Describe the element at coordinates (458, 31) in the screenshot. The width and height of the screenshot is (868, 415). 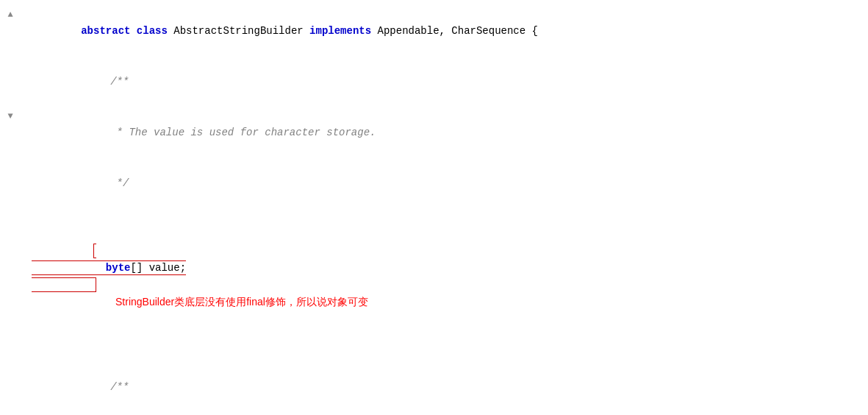
I see `interfaces-asb: Appendable, CharSequence {` at that location.